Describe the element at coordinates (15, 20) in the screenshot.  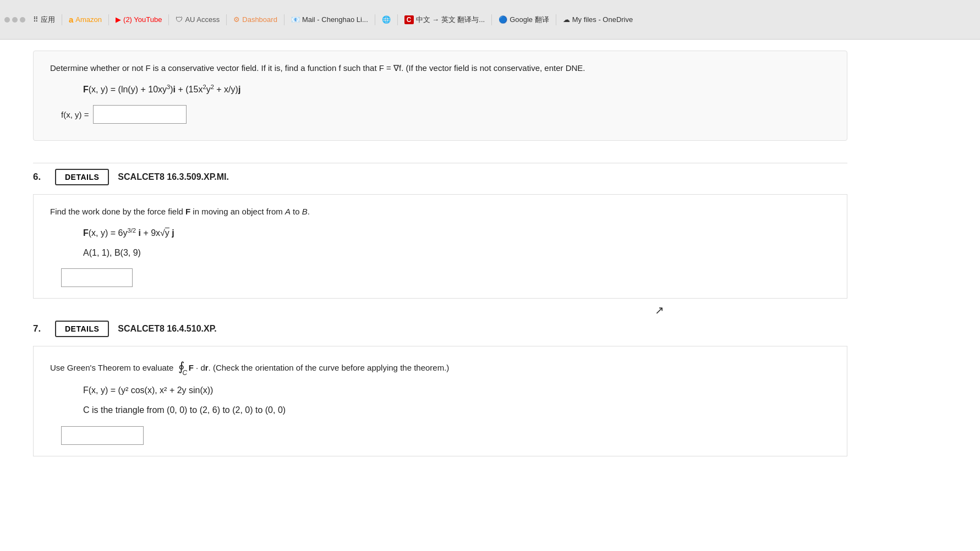
I see `dot-yellow` at that location.